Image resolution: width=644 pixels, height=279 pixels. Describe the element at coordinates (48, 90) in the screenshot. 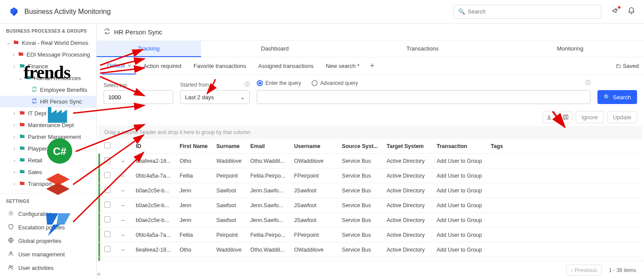

I see `tree-item: Employee Benefits` at that location.